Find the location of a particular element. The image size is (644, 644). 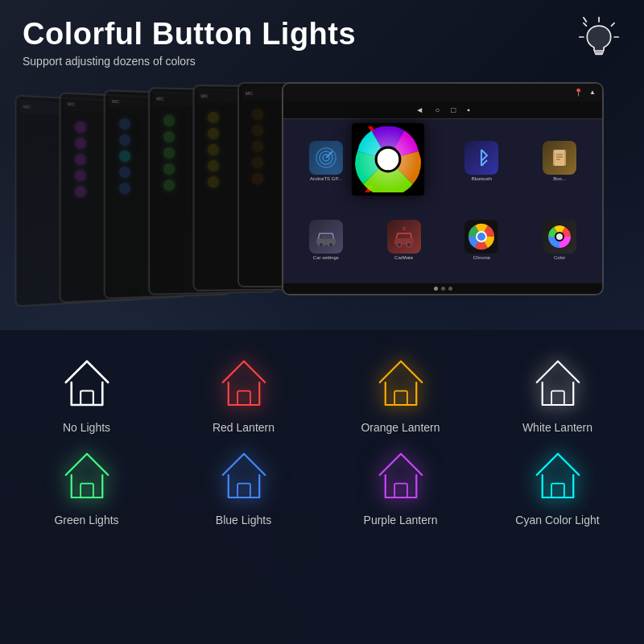

app-label-carmate: CarMate is located at coordinates (404, 258).